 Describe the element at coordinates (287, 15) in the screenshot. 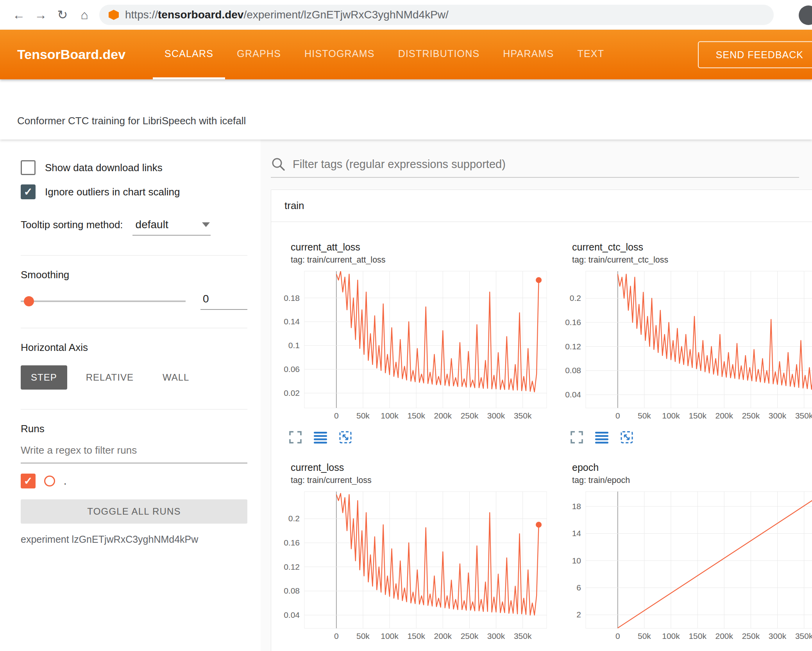

I see `url-text: https://tensorboard.dev/experiment/lzGnE…` at that location.